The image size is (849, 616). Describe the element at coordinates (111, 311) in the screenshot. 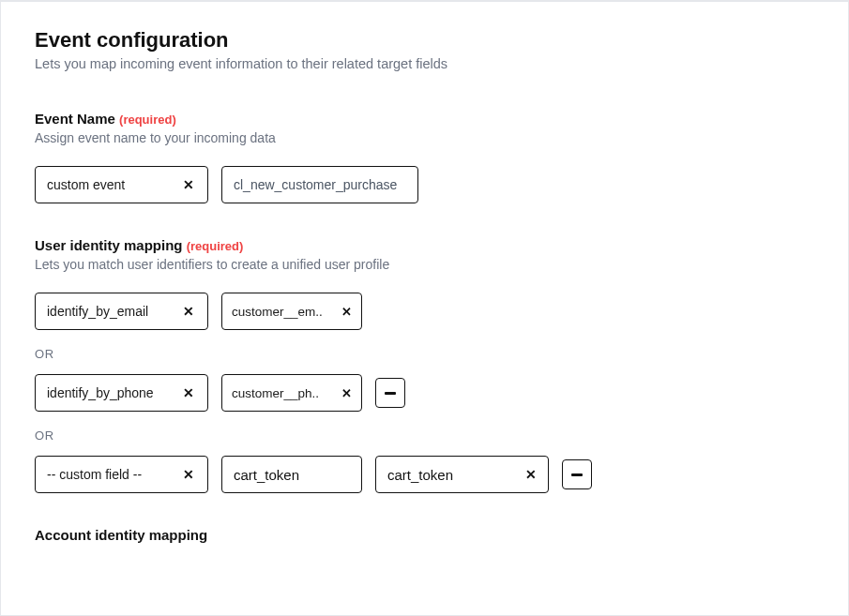

I see `identity-type-value-1: identify_by_email` at that location.